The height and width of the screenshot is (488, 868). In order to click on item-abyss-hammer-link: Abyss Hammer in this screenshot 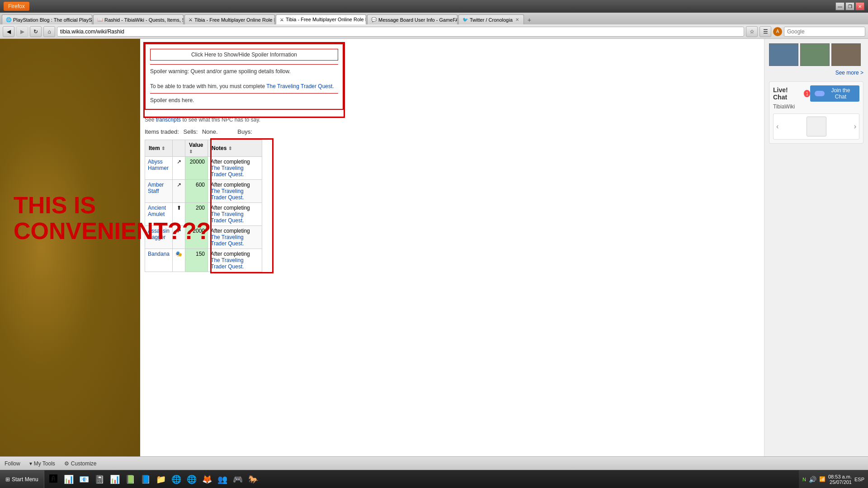, I will do `click(158, 165)`.